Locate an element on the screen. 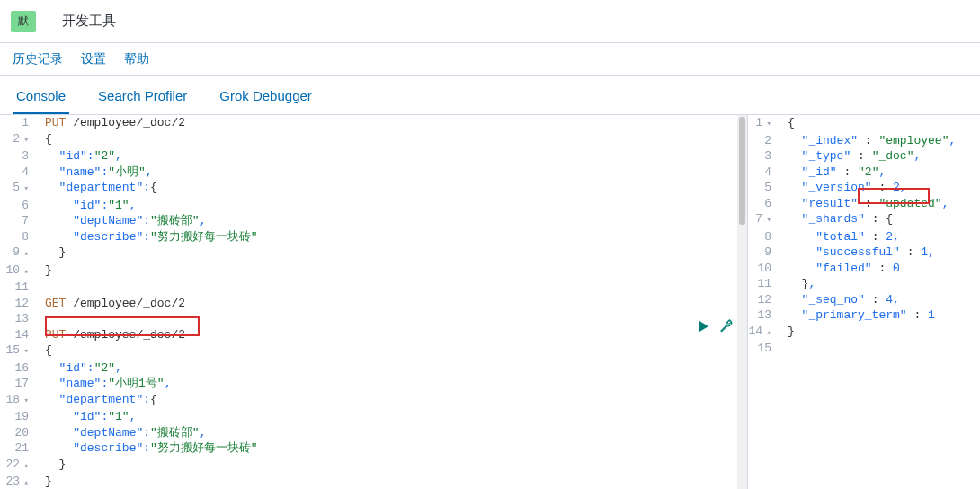  code-content: "_primary_term" : 1 is located at coordinates (880, 316).